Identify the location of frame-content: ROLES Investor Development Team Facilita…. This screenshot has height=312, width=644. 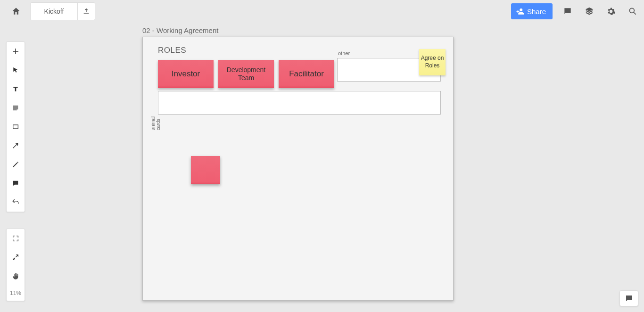
(298, 49).